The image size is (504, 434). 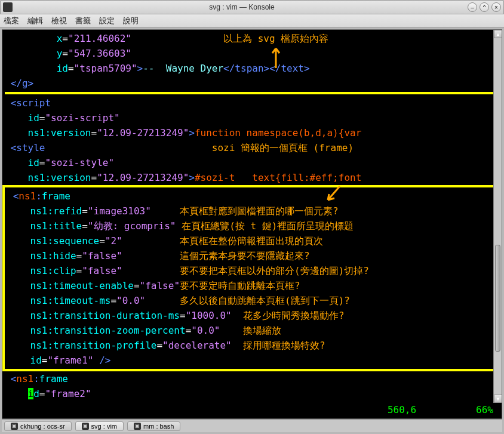 What do you see at coordinates (104, 426) in the screenshot?
I see `tab-label: svg : vim` at bounding box center [104, 426].